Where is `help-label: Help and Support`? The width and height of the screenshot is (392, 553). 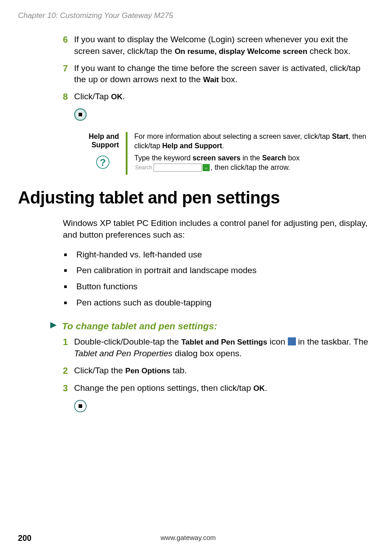
help-label: Help and Support is located at coordinates (97, 141).